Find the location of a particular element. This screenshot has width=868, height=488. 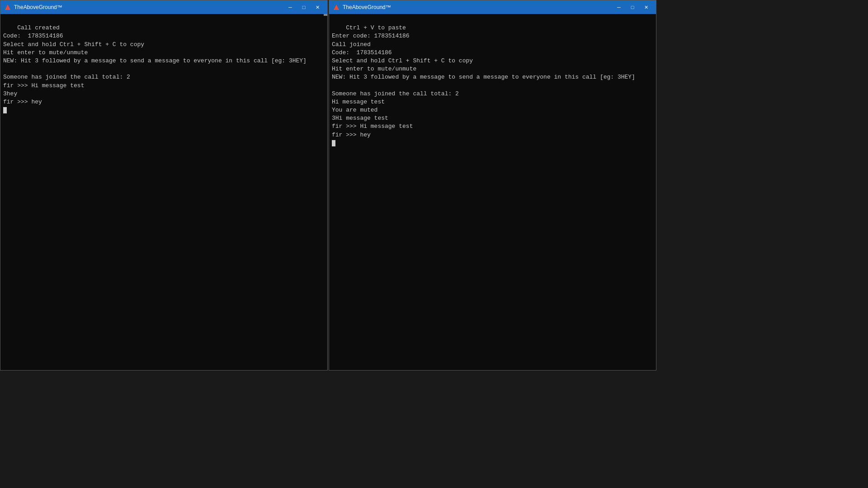

right-title-bar: TheAboveGround™ ─ □ ✕ is located at coordinates (493, 7).